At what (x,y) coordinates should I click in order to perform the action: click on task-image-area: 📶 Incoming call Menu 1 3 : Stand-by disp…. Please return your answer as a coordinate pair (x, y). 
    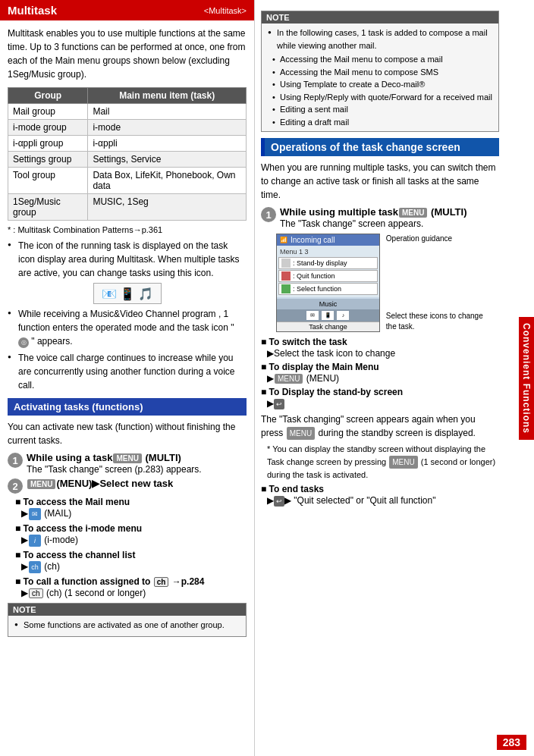
    Looking at the image, I should click on (382, 283).